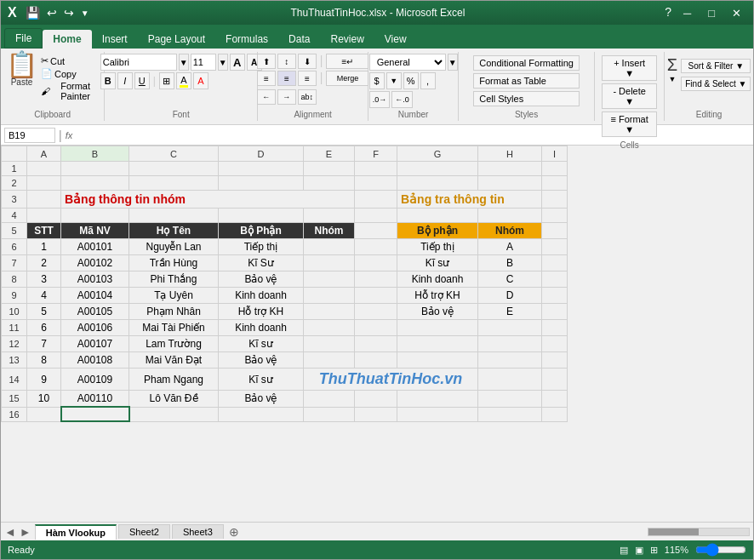 Image resolution: width=754 pixels, height=560 pixels. Describe the element at coordinates (555, 414) in the screenshot. I see `cell-I16` at that location.